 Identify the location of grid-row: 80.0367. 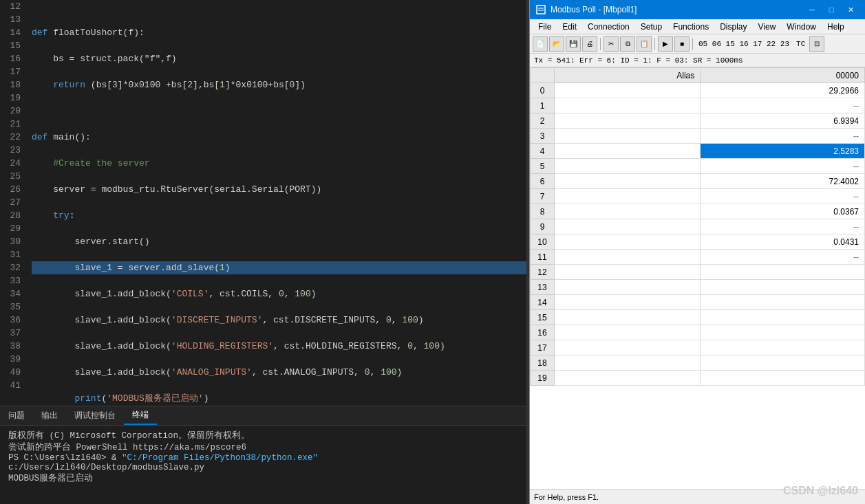
(698, 212).